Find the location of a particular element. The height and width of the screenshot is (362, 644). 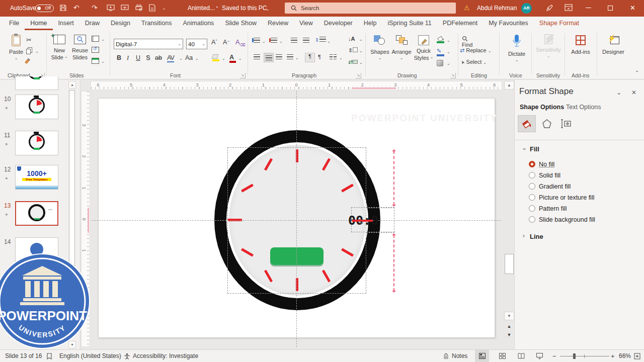

new-slide-button: + New Slide⌄ is located at coordinates (59, 47).